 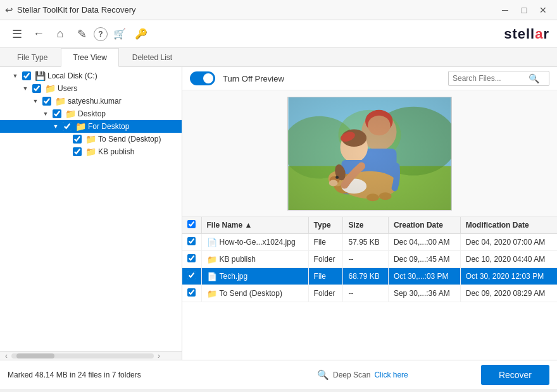 I want to click on col-header-size: Size, so click(x=366, y=225).